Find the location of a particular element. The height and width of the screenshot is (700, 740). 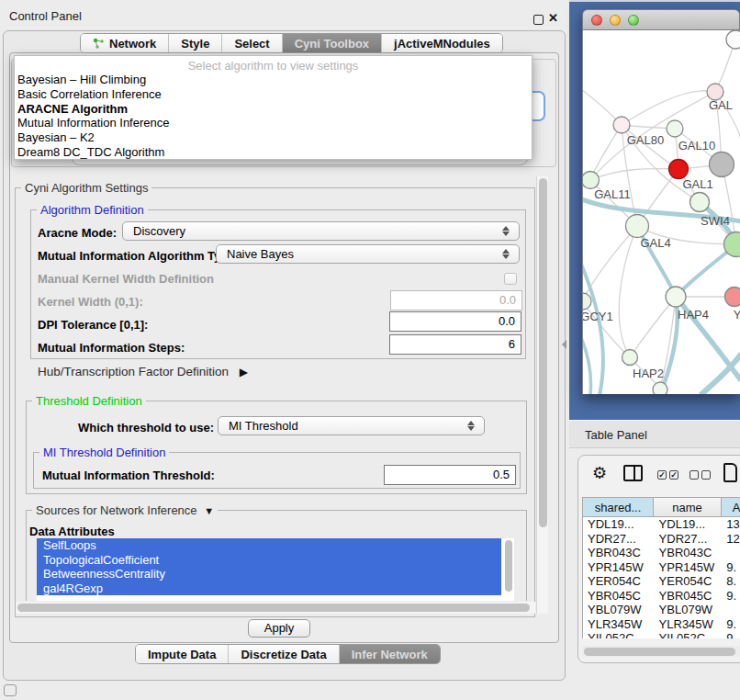

tab-jactivemnodules: jActiveMNodules is located at coordinates (443, 43).